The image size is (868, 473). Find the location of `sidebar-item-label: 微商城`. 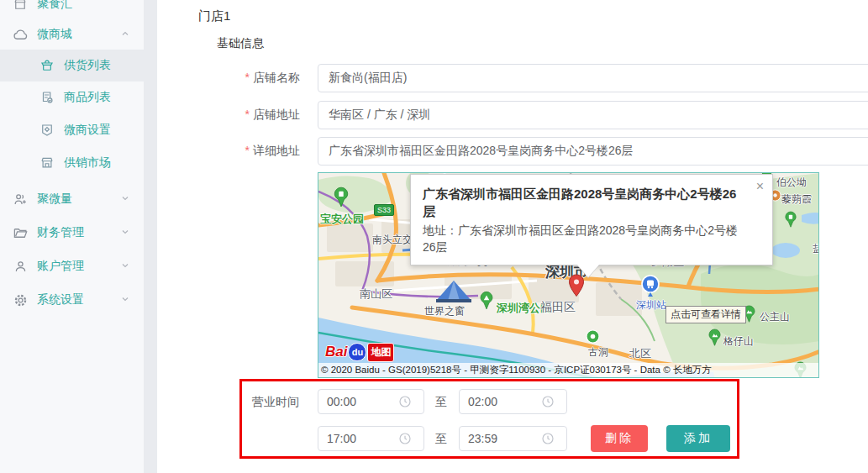

sidebar-item-label: 微商城 is located at coordinates (55, 34).